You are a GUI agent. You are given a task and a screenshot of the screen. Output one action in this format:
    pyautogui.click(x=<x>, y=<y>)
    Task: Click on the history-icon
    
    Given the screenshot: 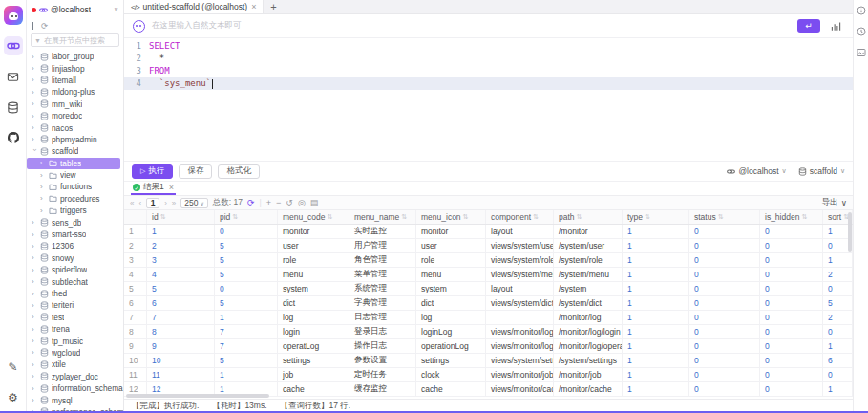 What is the action you would take?
    pyautogui.click(x=861, y=32)
    